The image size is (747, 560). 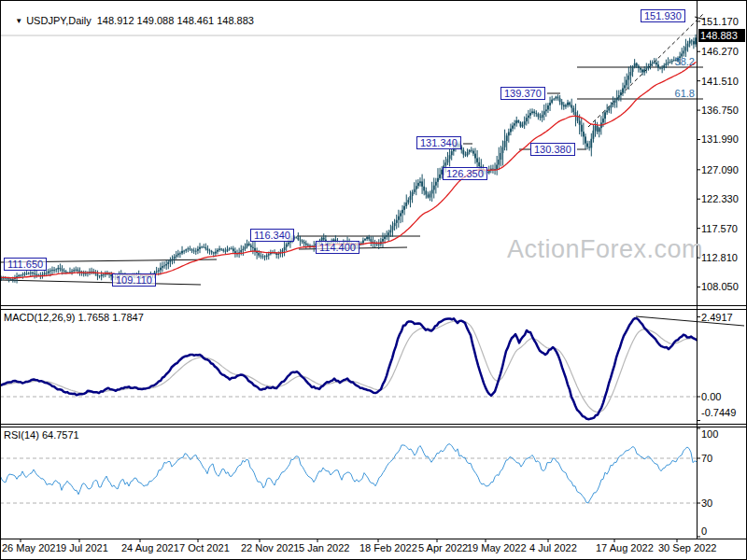 What do you see at coordinates (465, 174) in the screenshot?
I see `price-level-label: 126.350` at bounding box center [465, 174].